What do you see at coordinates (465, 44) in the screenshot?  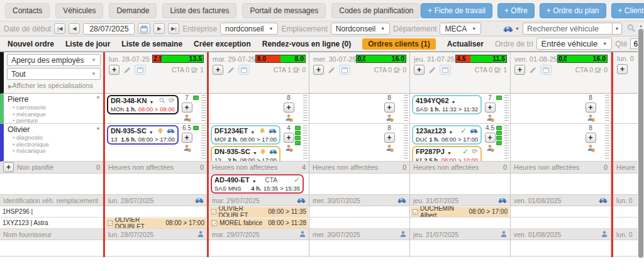 I see `refresh-link: Actualiser` at bounding box center [465, 44].